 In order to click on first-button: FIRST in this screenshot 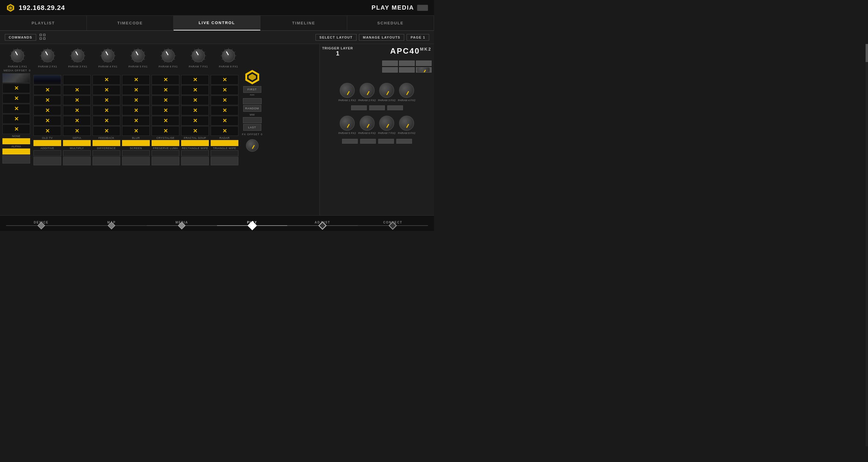, I will do `click(252, 90)`.